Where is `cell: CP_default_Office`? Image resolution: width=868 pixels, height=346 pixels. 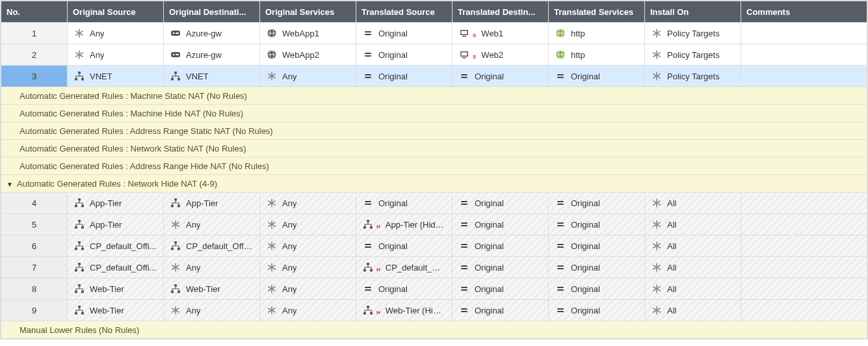 cell: CP_default_Office is located at coordinates (212, 246).